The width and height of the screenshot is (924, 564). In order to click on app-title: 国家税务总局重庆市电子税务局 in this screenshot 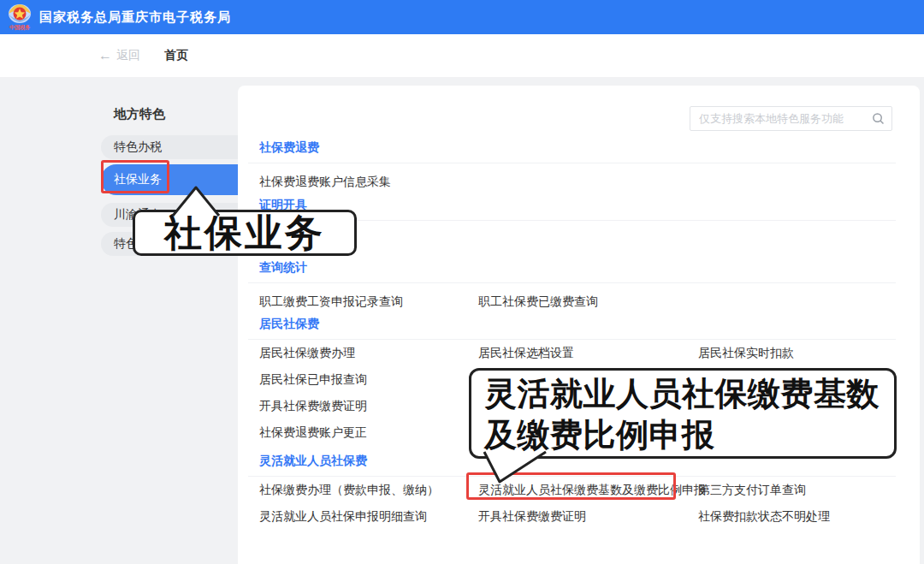, I will do `click(135, 17)`.